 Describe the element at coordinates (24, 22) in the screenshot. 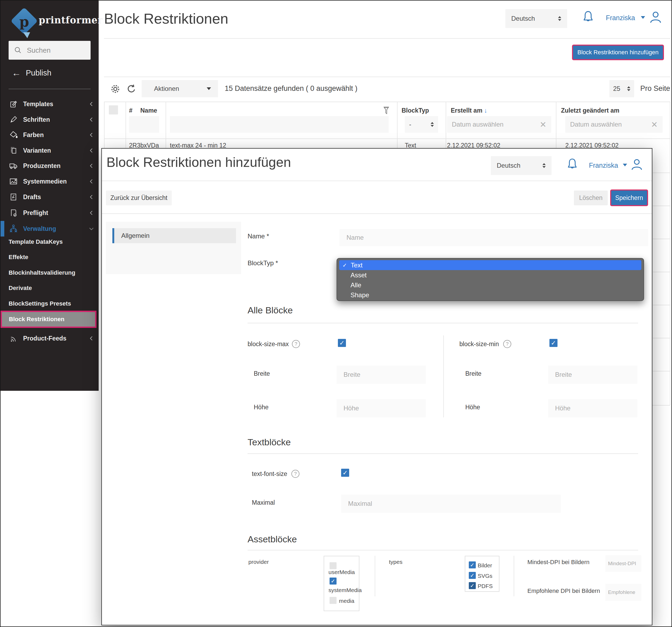

I see `printformer-logo-p: p` at that location.